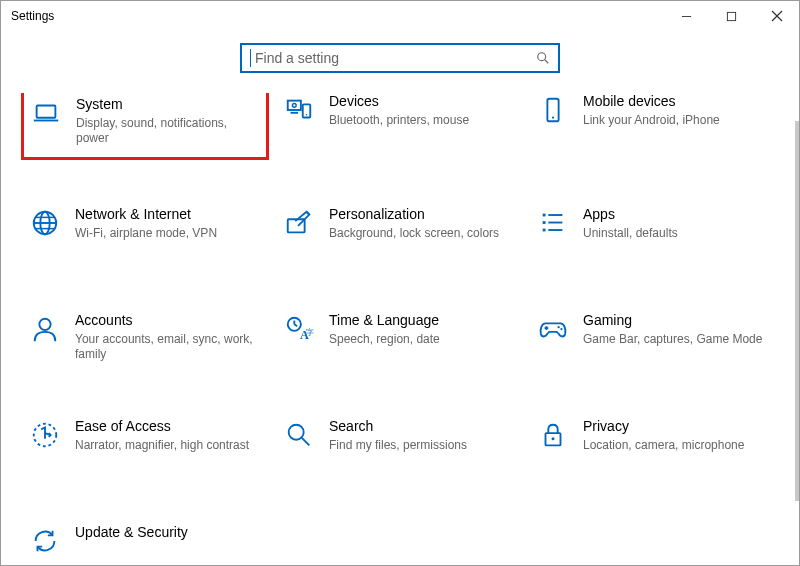 Image resolution: width=800 pixels, height=566 pixels. Describe the element at coordinates (32, 16) in the screenshot. I see `window-title: Settings` at that location.